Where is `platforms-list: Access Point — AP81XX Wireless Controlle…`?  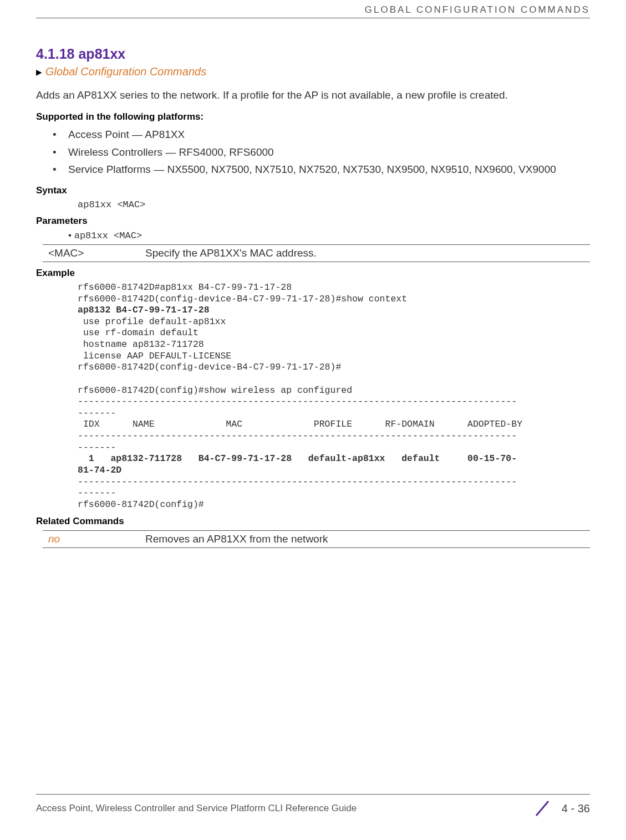 platforms-list: Access Point — AP81XX Wireless Controlle… is located at coordinates (313, 152).